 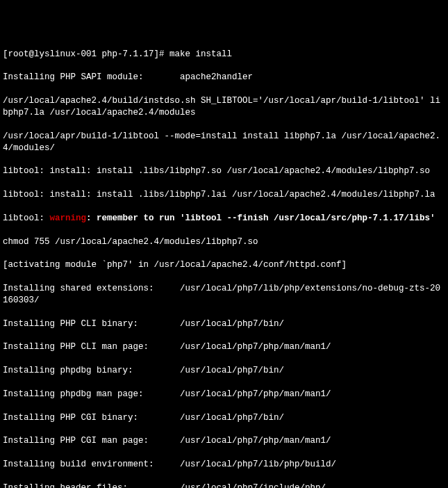 What do you see at coordinates (224, 107) in the screenshot?
I see `output-line: /usr/local/apache2.4/build/instdso.sh SH…` at bounding box center [224, 107].